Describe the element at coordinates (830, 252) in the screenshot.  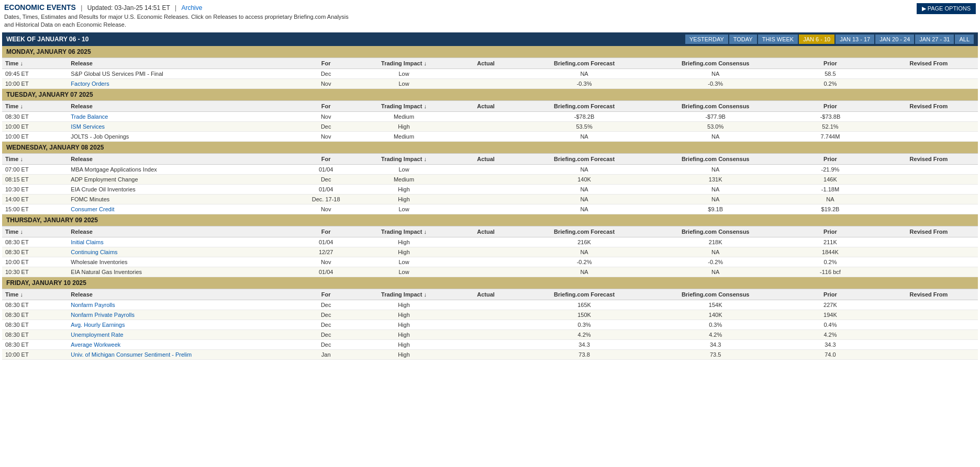
I see `cell-prior: 1844K` at that location.